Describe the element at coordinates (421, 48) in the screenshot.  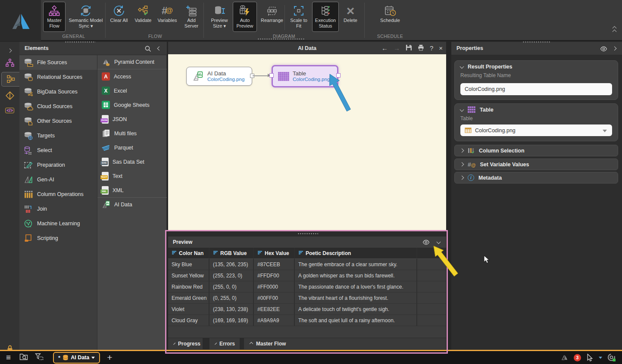
I see `print-icon` at that location.